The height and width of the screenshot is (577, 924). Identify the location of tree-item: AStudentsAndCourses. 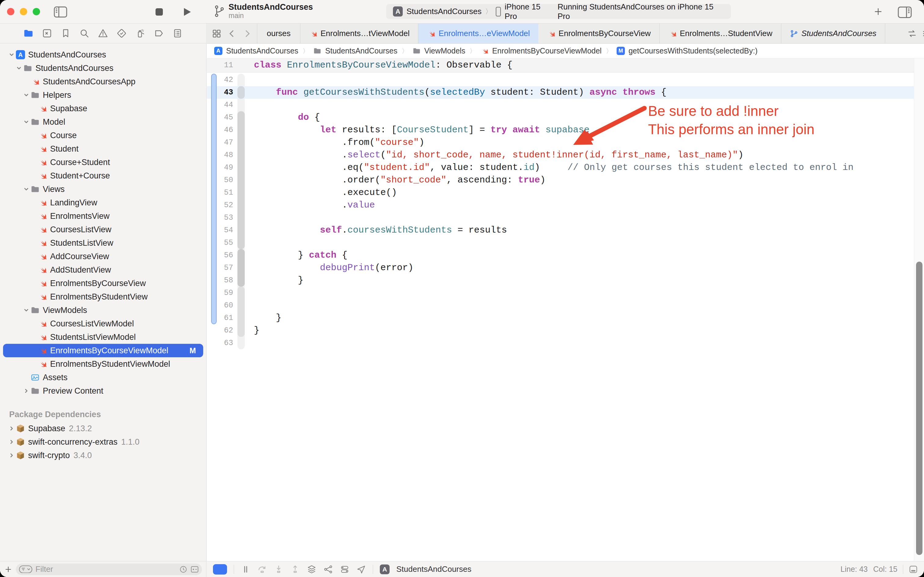
(103, 55).